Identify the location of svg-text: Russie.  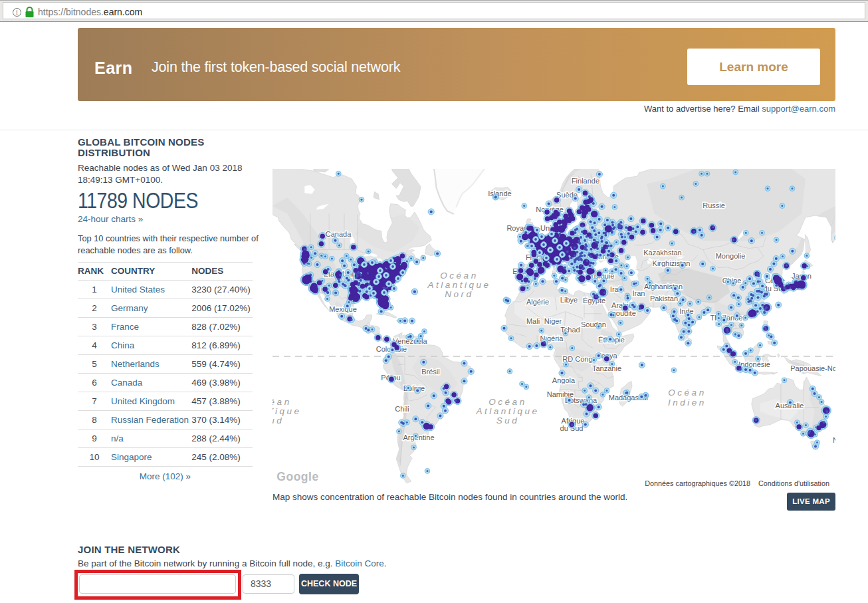
(714, 205).